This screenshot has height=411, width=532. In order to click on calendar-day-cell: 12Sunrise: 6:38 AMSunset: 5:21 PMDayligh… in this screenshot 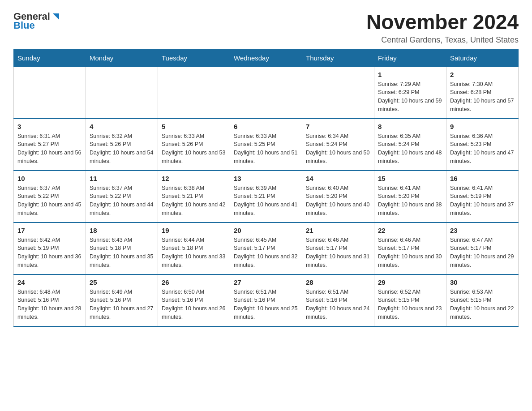, I will do `click(194, 197)`.